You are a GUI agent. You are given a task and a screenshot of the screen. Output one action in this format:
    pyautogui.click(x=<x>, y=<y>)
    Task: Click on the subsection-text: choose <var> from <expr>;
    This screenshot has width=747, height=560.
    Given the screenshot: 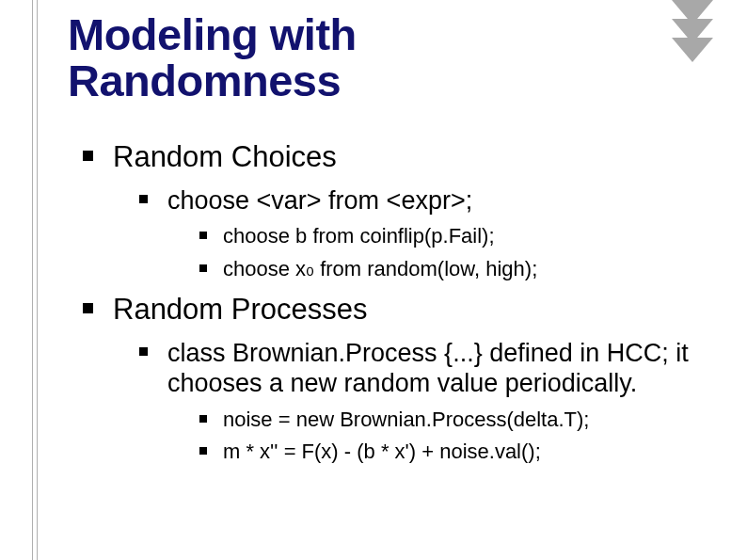 What is the action you would take?
    pyautogui.click(x=320, y=200)
    